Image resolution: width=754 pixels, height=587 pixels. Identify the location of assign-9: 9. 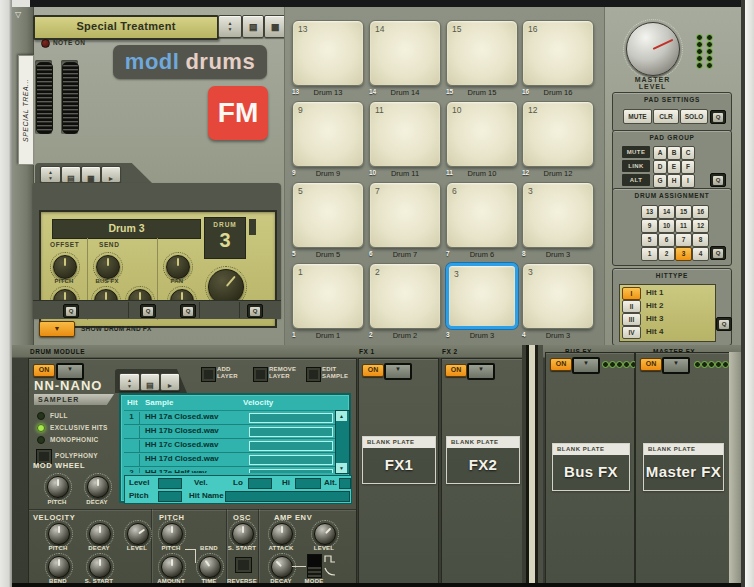
(650, 226).